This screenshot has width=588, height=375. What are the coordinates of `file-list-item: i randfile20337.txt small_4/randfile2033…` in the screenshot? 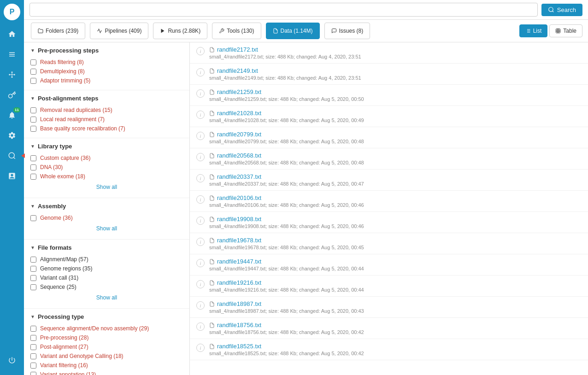 It's located at (389, 180).